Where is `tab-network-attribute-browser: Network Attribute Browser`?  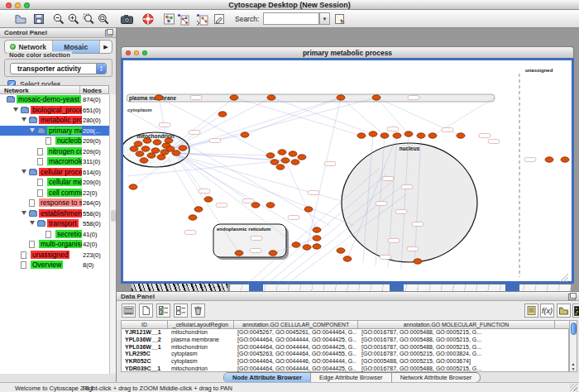
tab-network-attribute-browser: Network Attribute Browser is located at coordinates (437, 377).